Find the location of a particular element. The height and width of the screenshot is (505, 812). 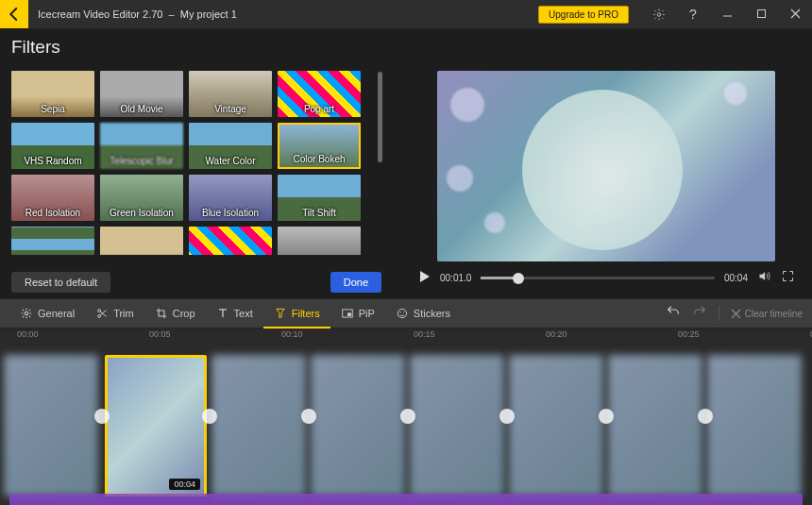

upgrade-button: Upgrade to PRO is located at coordinates (584, 15).